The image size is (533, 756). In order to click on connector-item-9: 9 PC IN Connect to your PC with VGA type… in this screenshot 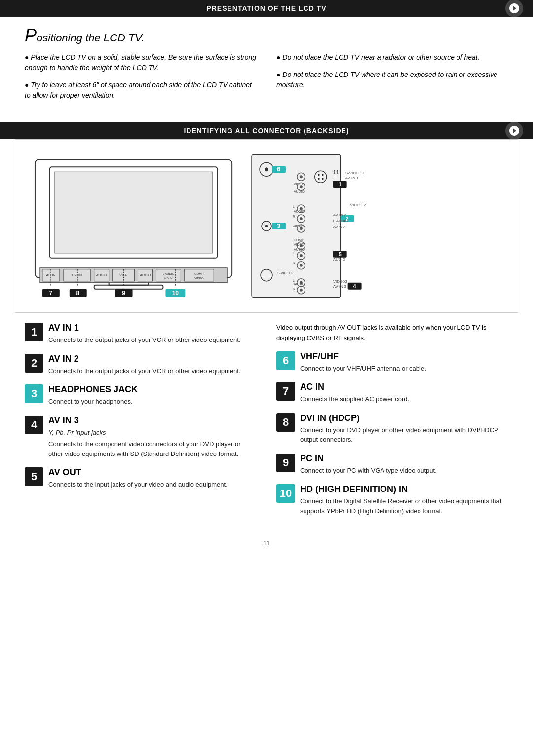, I will do `click(392, 465)`.